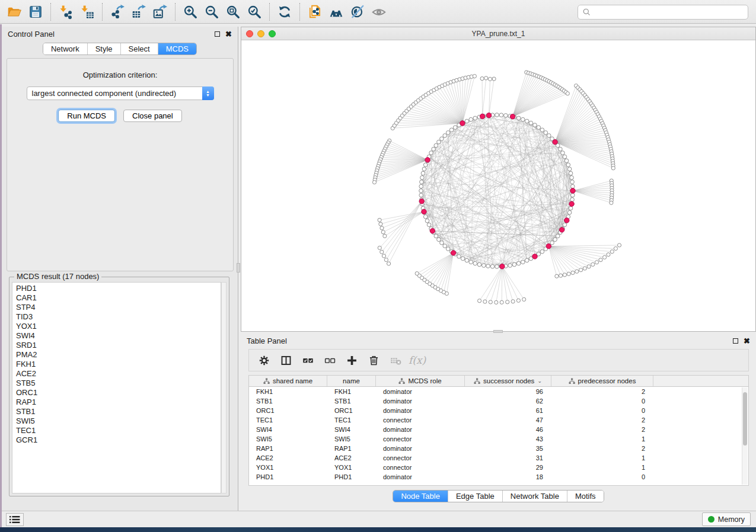  What do you see at coordinates (190, 12) in the screenshot?
I see `zoom-in-button` at bounding box center [190, 12].